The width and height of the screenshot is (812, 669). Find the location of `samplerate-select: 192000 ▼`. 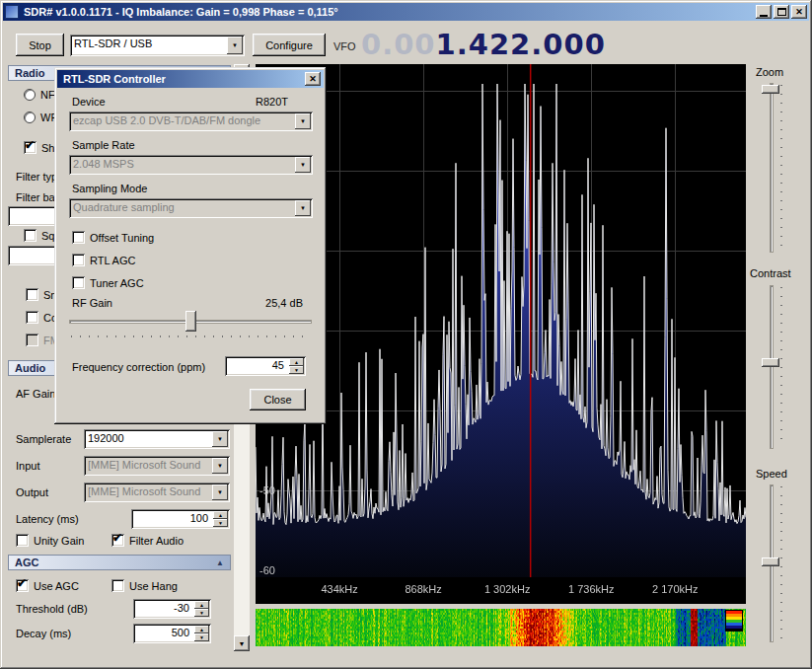

samplerate-select: 192000 ▼ is located at coordinates (157, 439).